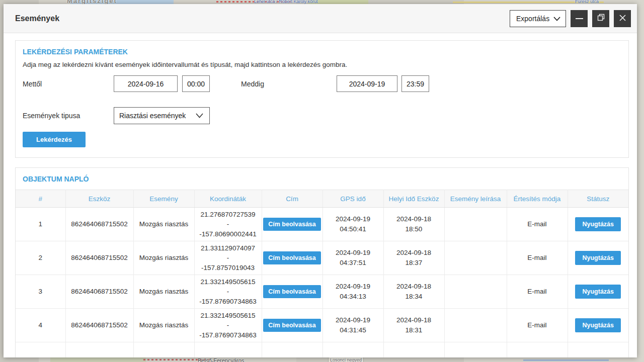 This screenshot has width=644, height=362. What do you see at coordinates (533, 19) in the screenshot?
I see `export-button-label: Exportálás` at bounding box center [533, 19].